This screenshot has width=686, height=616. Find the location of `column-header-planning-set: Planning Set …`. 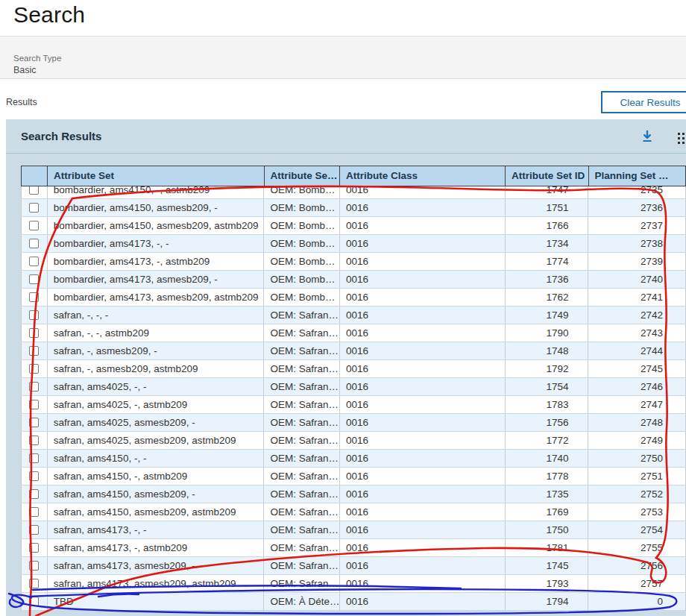

column-header-planning-set: Planning Set … is located at coordinates (638, 176).